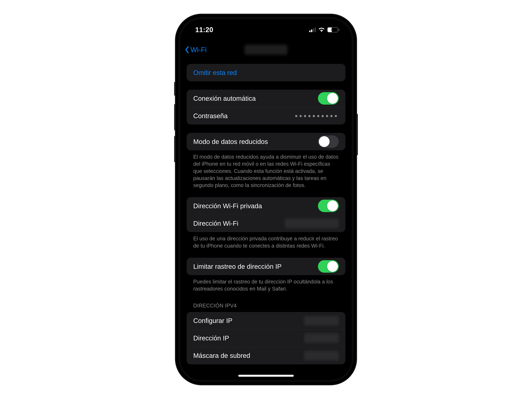 Image resolution: width=532 pixels, height=399 pixels. Describe the element at coordinates (175, 89) in the screenshot. I see `mute-switch` at that location.